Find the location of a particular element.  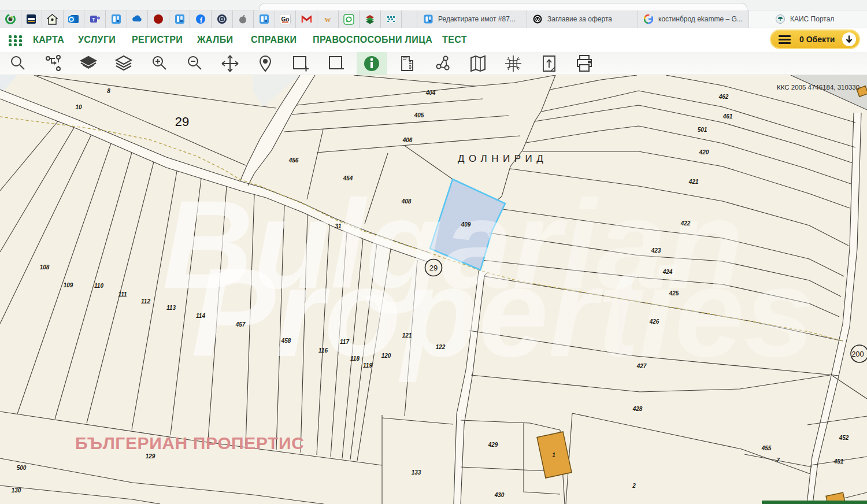

svg-text: 109 is located at coordinates (68, 286).